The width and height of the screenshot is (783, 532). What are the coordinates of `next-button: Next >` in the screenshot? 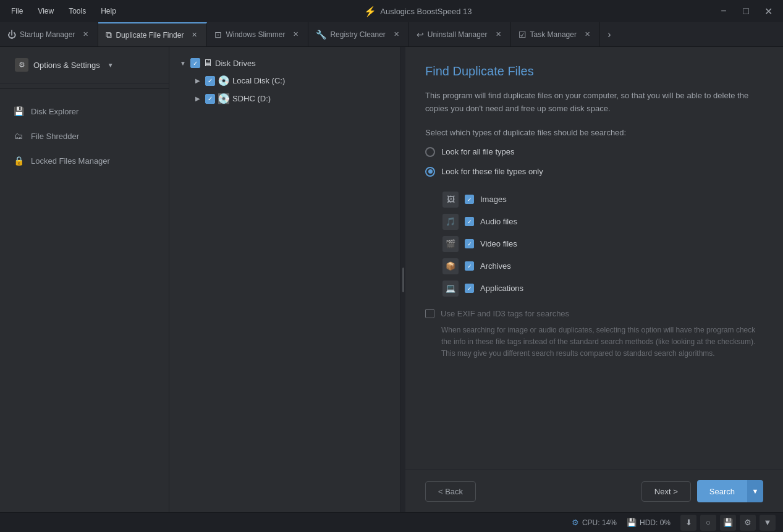 It's located at (666, 492).